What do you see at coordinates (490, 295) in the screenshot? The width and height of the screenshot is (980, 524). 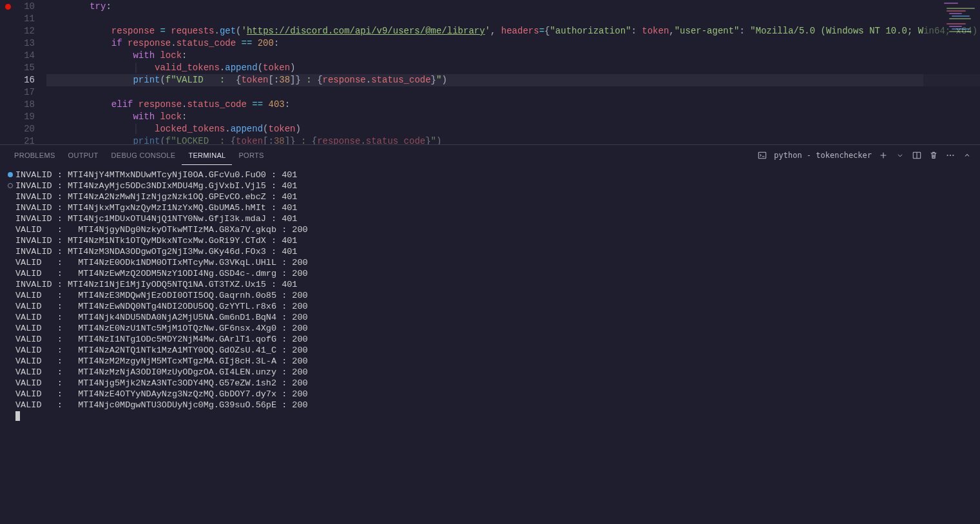 I see `terminal-line: VALID : MTI4NzE3MDQwNjEzODI0OTI5OQ.Gaqrn…` at bounding box center [490, 295].